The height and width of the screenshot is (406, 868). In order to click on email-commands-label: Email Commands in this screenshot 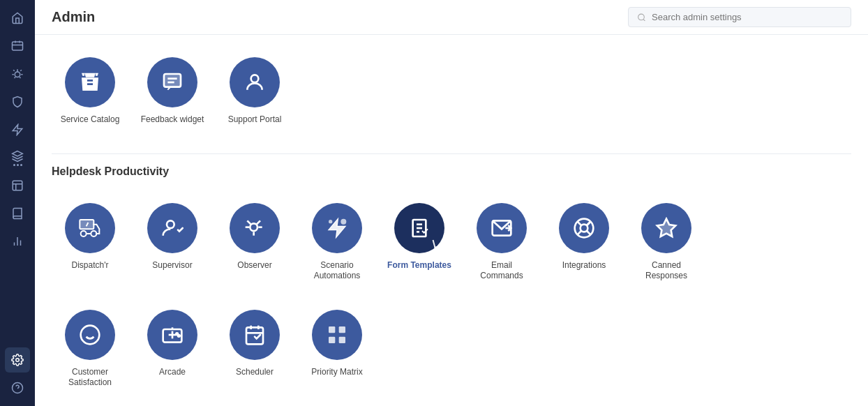, I will do `click(502, 271)`.